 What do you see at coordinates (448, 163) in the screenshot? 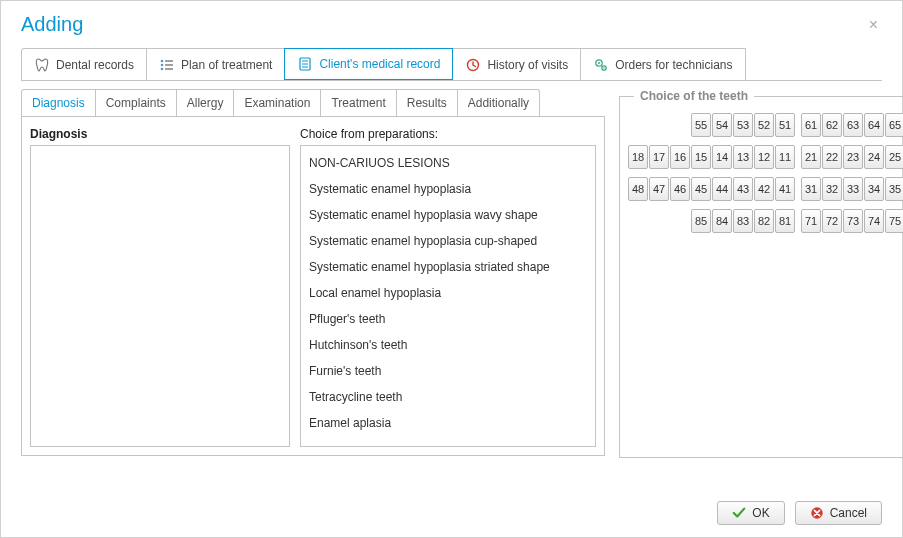
I see `preparation-item: NON-CARIUOS LESIONS` at bounding box center [448, 163].